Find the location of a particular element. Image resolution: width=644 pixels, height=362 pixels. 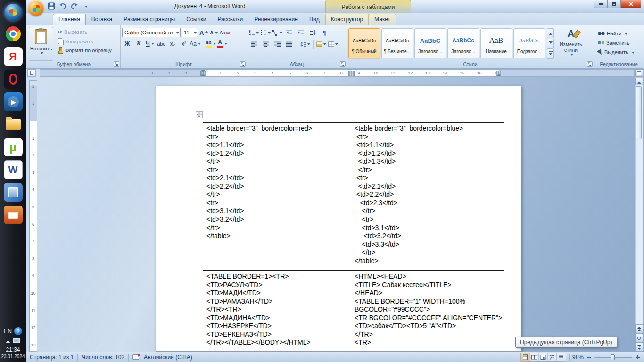

chrome-icon is located at coordinates (13, 34).